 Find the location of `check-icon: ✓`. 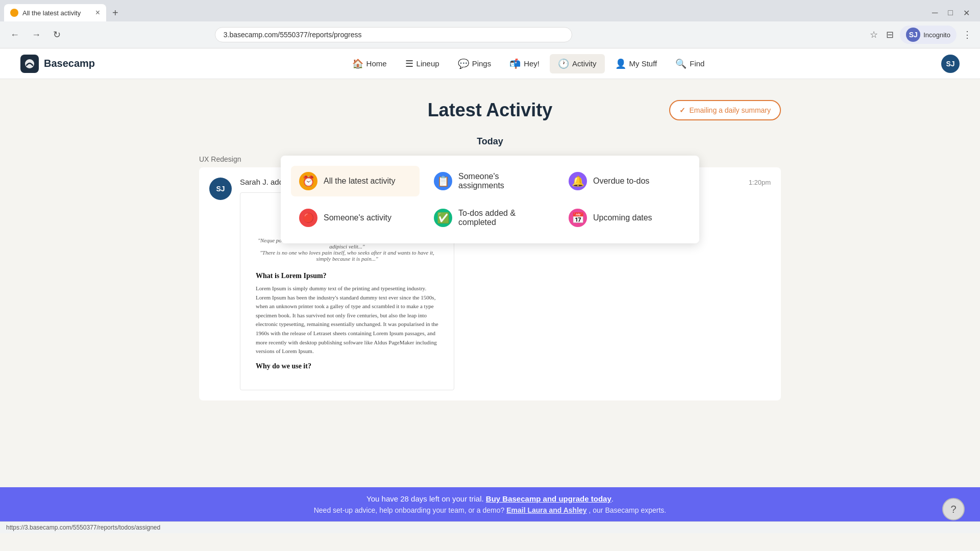

check-icon: ✓ is located at coordinates (682, 110).